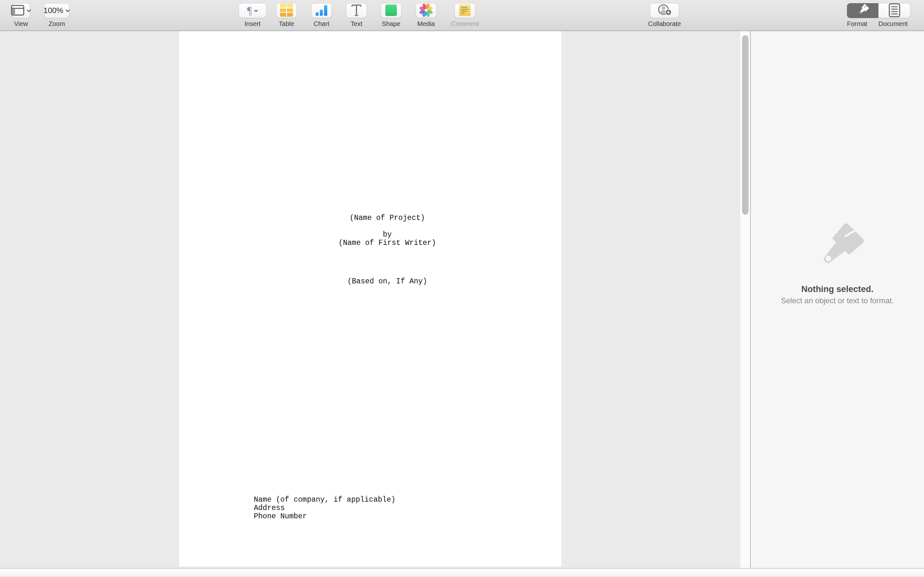 The height and width of the screenshot is (577, 924). I want to click on zoom-button: 100%, so click(57, 11).